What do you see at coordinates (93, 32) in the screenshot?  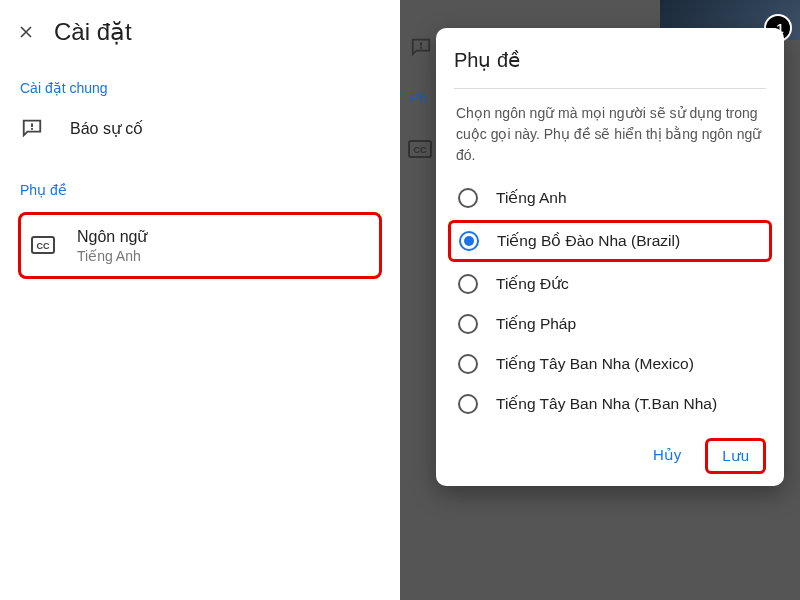 I see `settings-title: Cài đặt` at bounding box center [93, 32].